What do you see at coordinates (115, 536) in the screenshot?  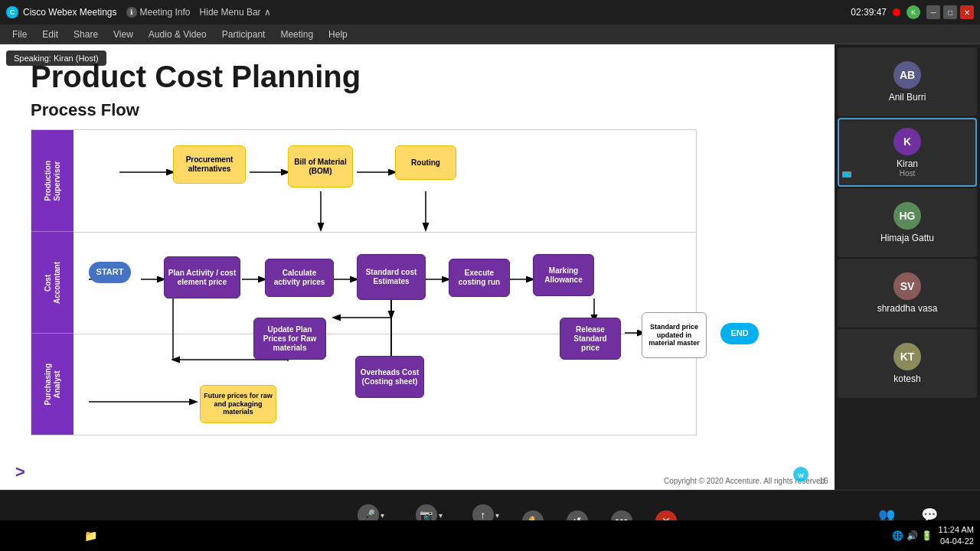 I see `taskbar-mail: ✉` at bounding box center [115, 536].